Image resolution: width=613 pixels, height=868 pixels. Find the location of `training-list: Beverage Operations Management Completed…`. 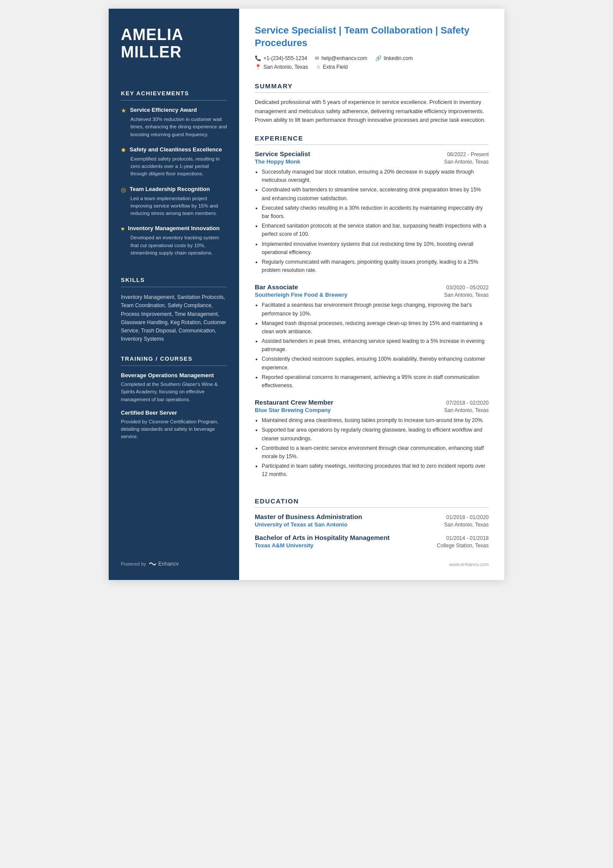

training-list: Beverage Operations Management Completed… is located at coordinates (174, 409).